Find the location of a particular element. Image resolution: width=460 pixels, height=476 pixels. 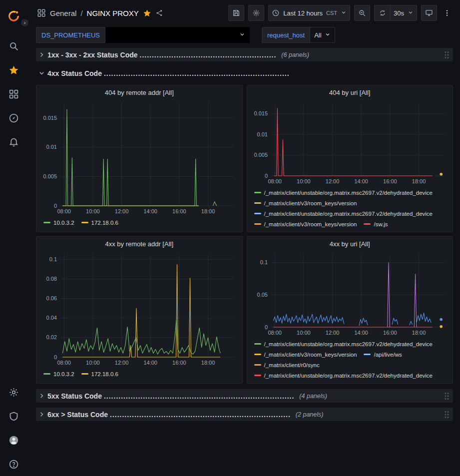

row-header-1xx-3xx-2xx: 1xx - 3xx - 2xx Status Code ............… is located at coordinates (245, 55).